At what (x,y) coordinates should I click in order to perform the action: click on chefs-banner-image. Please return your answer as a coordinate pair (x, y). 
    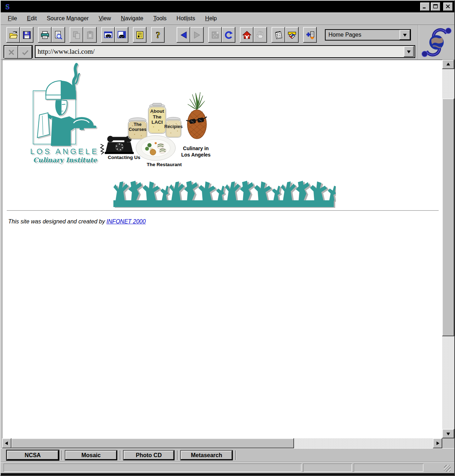
    Looking at the image, I should click on (224, 194).